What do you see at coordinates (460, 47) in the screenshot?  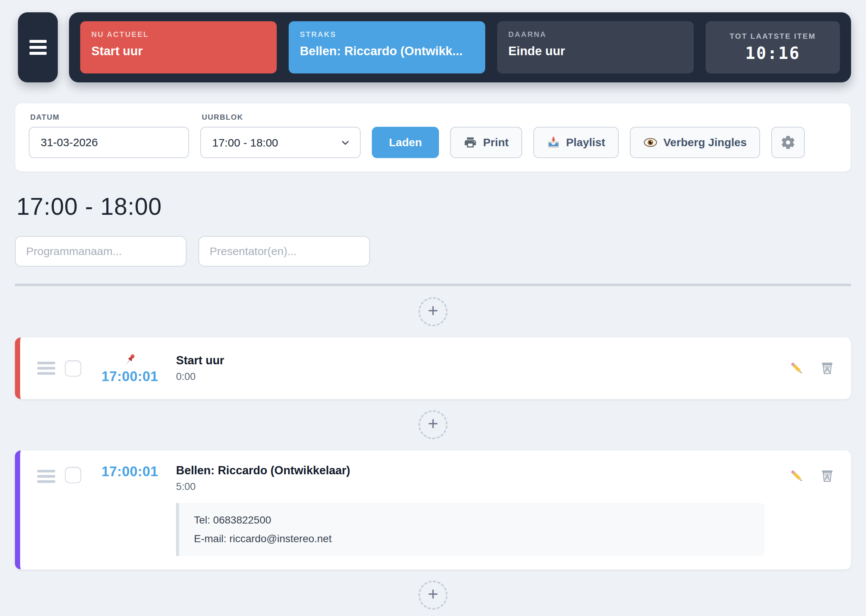 I see `status-bar: NU ACTUEEL Start uur STRAKS Bellen: Ricc…` at bounding box center [460, 47].